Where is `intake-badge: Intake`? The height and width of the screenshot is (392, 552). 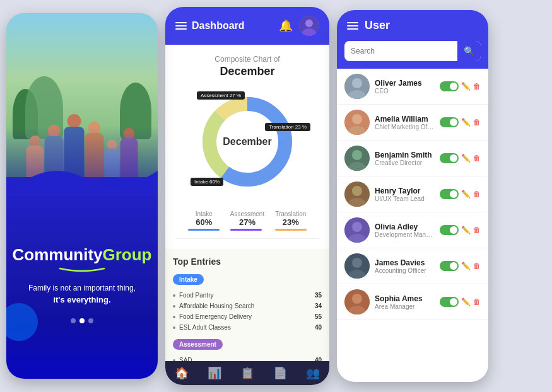
intake-badge: Intake is located at coordinates (188, 280).